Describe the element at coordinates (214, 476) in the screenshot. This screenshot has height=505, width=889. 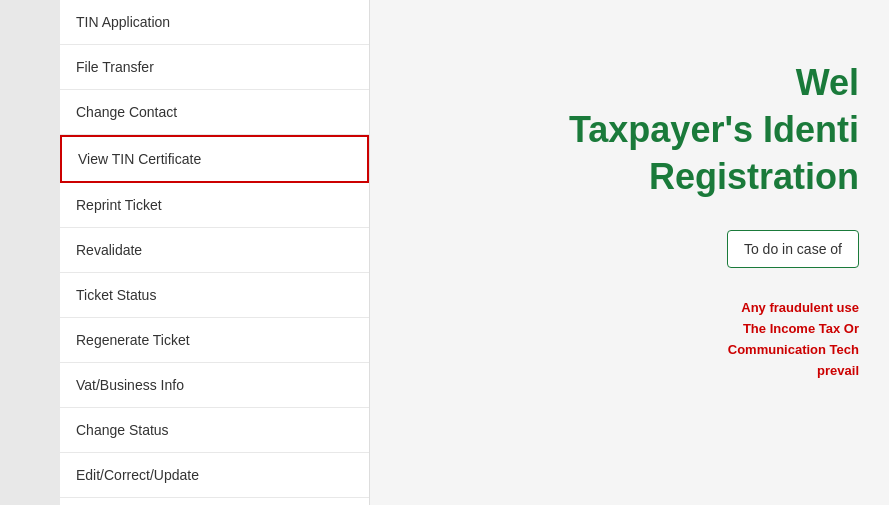
I see `sidebar-item-edit-correct-update: Edit/Correct/Update` at that location.